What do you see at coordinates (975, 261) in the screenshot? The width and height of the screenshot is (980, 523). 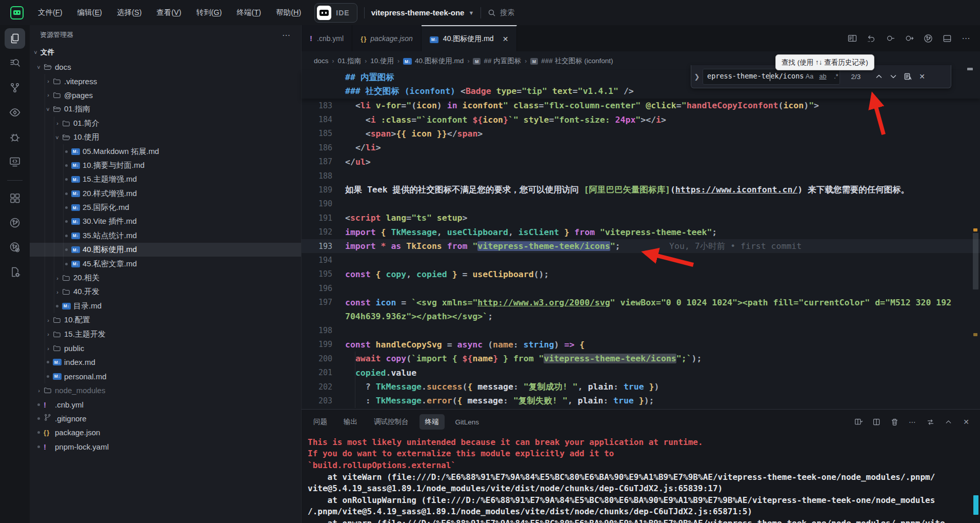 I see `scrollbar-thumb` at bounding box center [975, 261].